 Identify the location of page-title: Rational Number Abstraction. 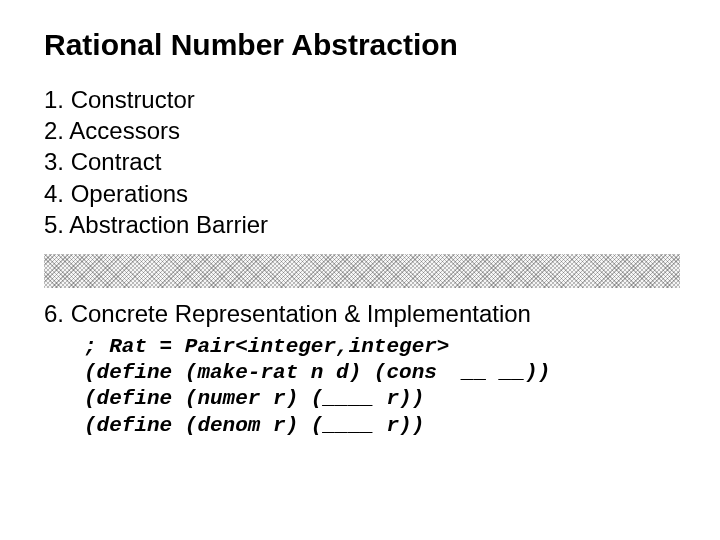
(362, 45).